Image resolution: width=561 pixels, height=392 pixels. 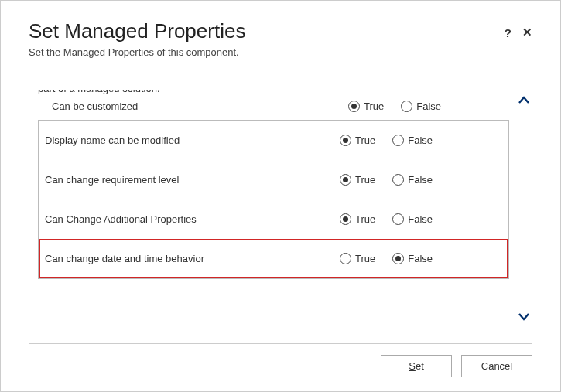 What do you see at coordinates (274, 258) in the screenshot?
I see `property-row-highlighted: Can change date and time behavior True F…` at bounding box center [274, 258].